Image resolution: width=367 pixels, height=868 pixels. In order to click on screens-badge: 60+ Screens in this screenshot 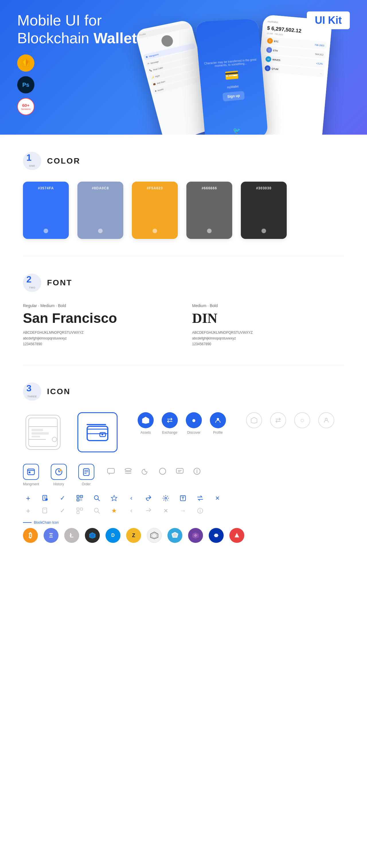, I will do `click(26, 106)`.